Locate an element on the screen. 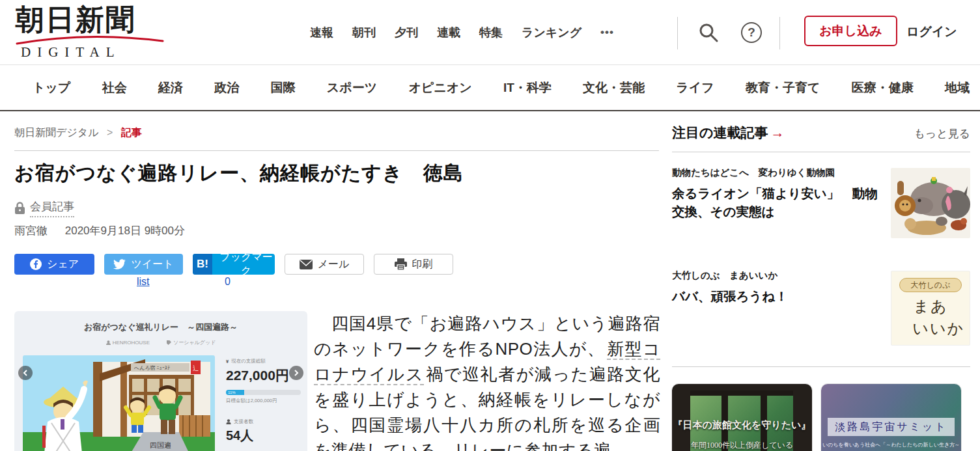  search-icon is located at coordinates (708, 33).